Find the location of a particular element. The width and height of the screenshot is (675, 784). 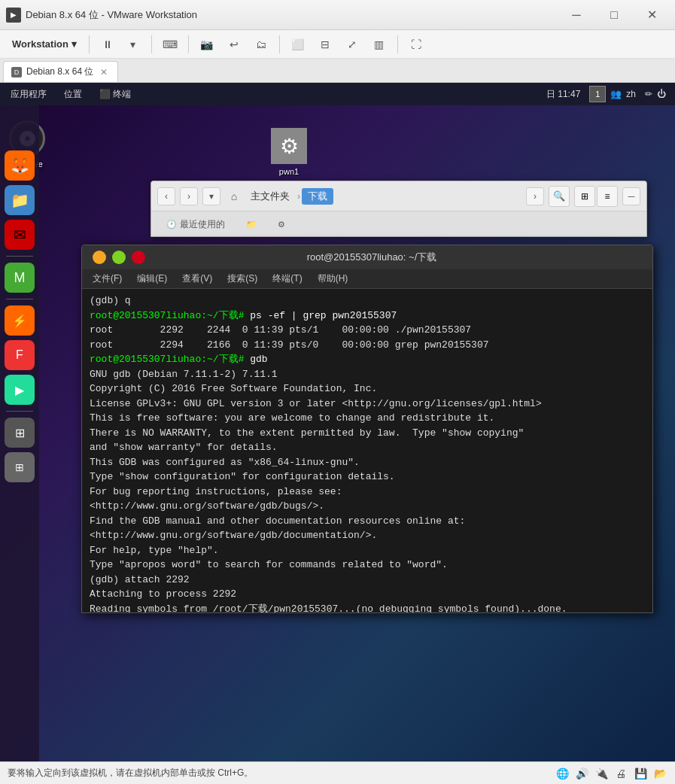

terminal-label: 终端 is located at coordinates (122, 95).